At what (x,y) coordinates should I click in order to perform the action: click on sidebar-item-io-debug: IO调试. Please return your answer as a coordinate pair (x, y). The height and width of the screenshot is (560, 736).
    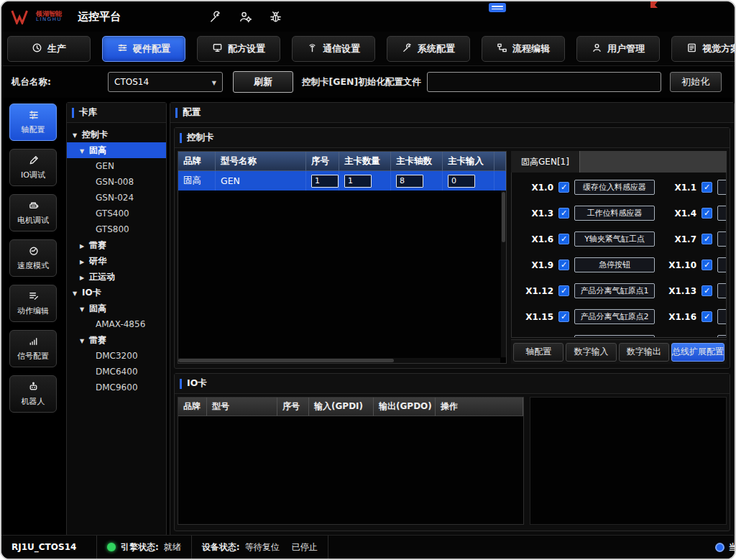
    Looking at the image, I should click on (33, 167).